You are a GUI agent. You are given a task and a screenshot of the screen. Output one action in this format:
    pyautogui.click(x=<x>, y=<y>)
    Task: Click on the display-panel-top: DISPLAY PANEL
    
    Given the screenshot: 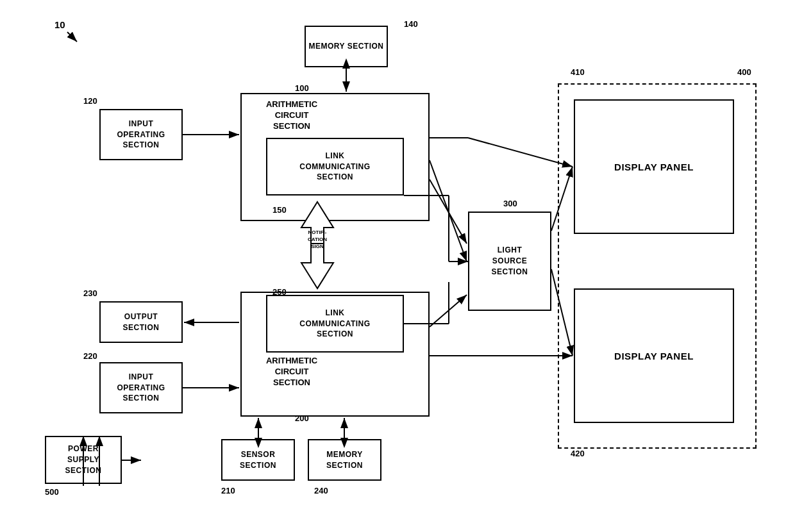 What is the action you would take?
    pyautogui.click(x=654, y=167)
    